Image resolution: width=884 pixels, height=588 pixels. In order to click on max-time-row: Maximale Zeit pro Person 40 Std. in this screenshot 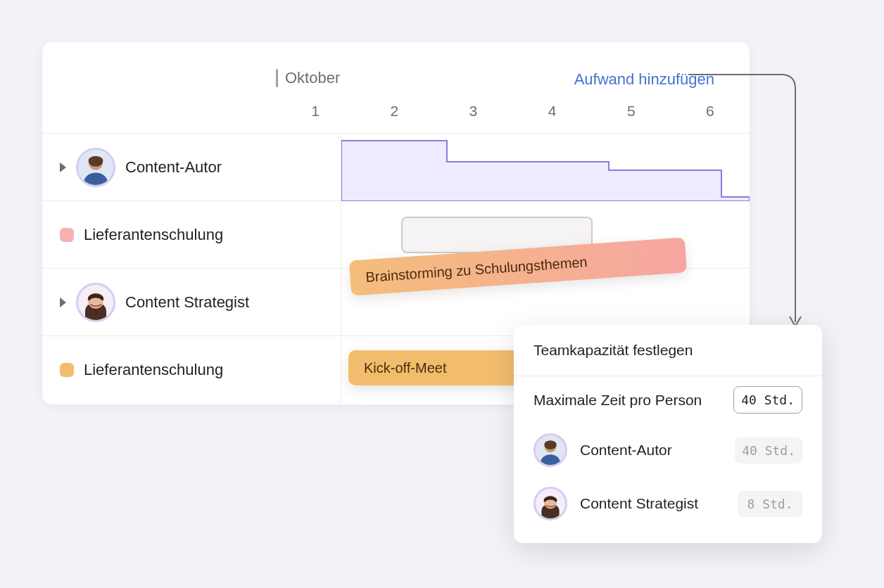, I will do `click(668, 400)`.